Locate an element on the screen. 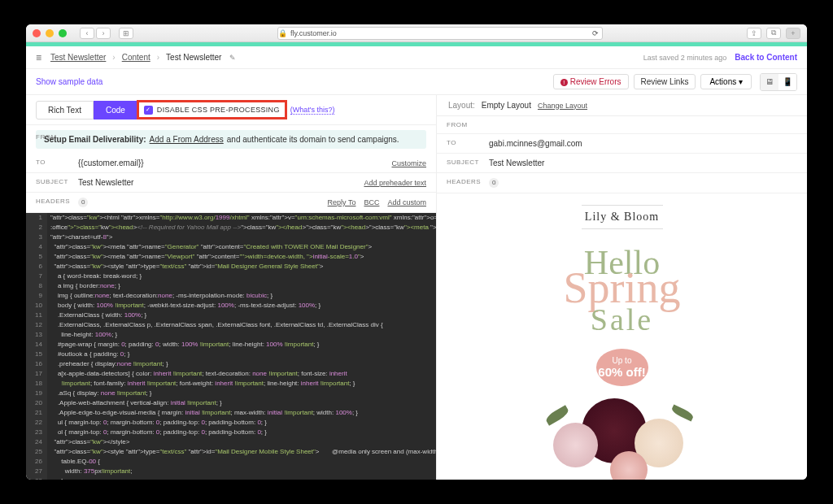 The width and height of the screenshot is (833, 504). back-to-content-link: Back to Content is located at coordinates (766, 57).